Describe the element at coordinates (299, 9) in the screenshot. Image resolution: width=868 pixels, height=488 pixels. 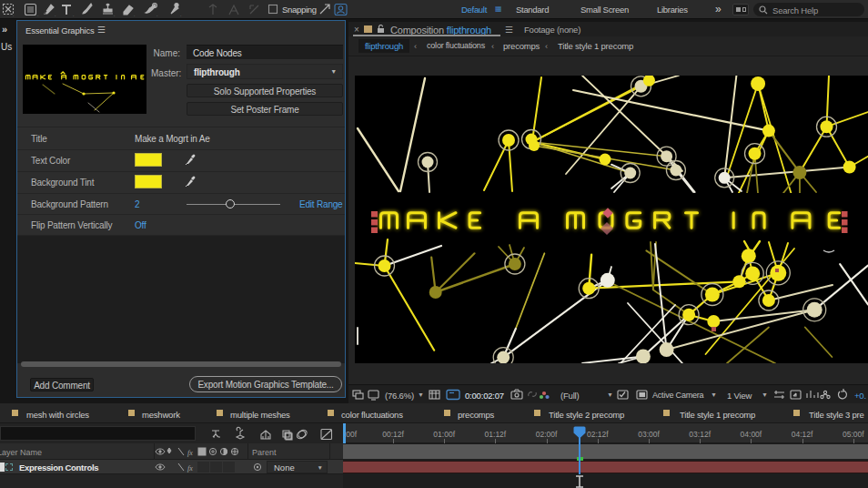
I see `svg-text: Snapping` at that location.